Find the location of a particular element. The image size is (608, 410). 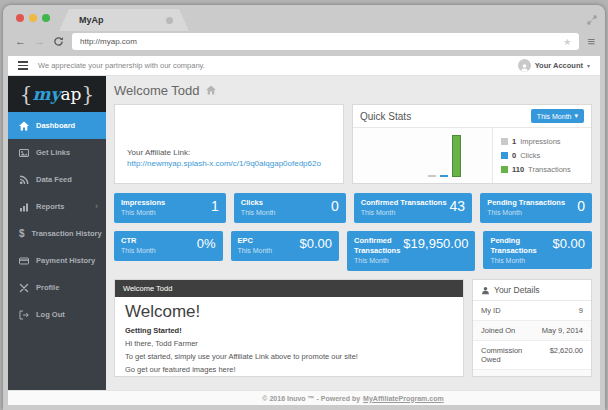

stat-label: Confirmed Transactions is located at coordinates (377, 246).